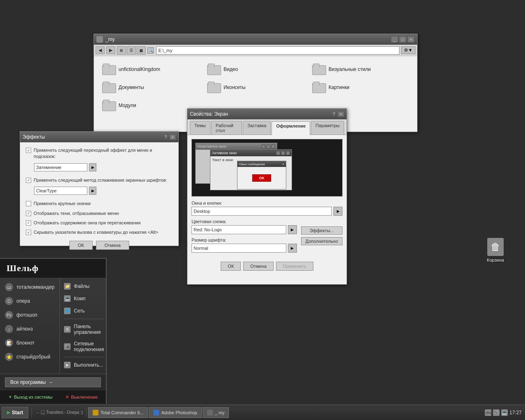 The height and width of the screenshot is (420, 525). What do you see at coordinates (99, 245) in the screenshot?
I see `eff-bottom-buttons: ОК Отмена` at bounding box center [99, 245].